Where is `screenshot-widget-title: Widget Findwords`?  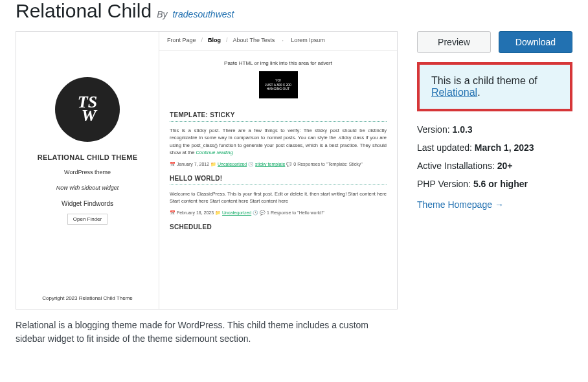
screenshot-widget-title: Widget Findwords is located at coordinates (87, 203).